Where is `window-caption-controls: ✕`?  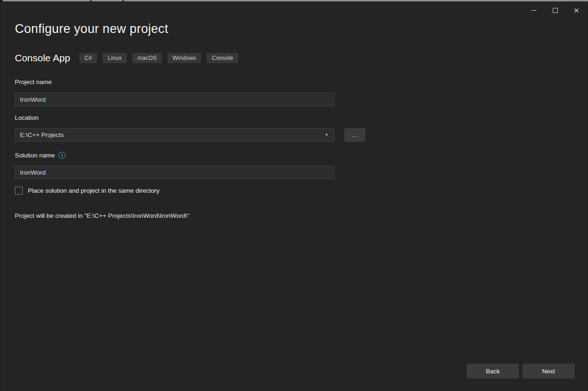
window-caption-controls: ✕ is located at coordinates (555, 10).